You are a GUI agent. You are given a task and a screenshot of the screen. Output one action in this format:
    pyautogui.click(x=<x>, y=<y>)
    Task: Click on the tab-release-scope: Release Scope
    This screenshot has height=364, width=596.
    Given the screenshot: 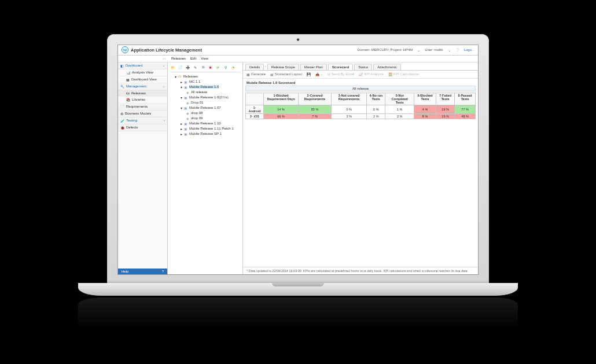 What is the action you would take?
    pyautogui.click(x=284, y=67)
    